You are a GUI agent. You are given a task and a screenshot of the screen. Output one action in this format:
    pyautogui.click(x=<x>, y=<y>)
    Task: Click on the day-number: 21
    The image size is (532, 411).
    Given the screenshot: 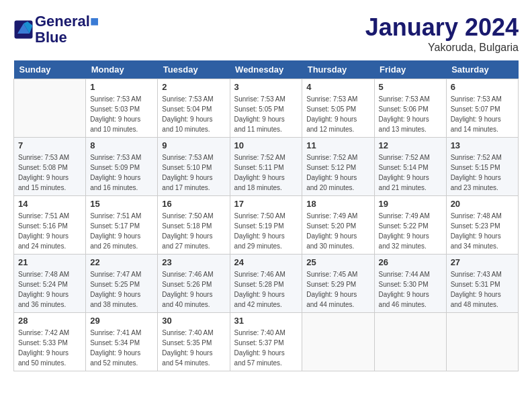 What is the action you would take?
    pyautogui.click(x=50, y=262)
    